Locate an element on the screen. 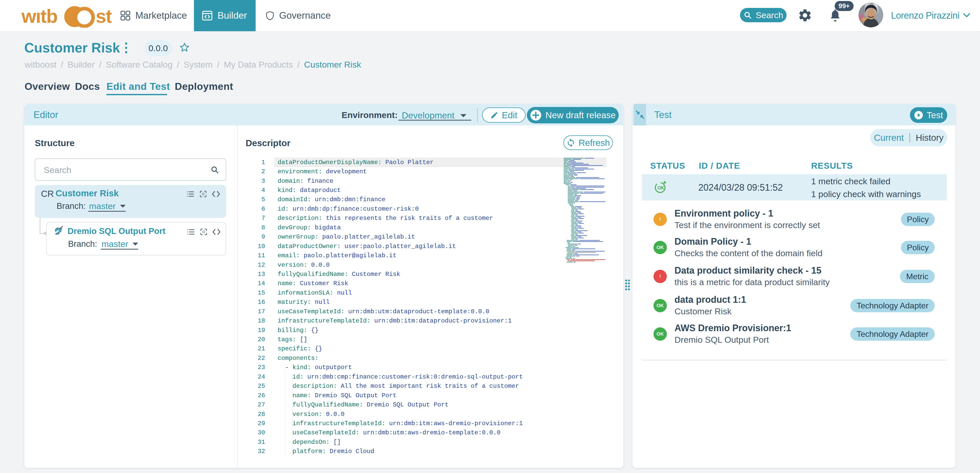 Image resolution: width=980 pixels, height=473 pixels. svg-text: wıtb is located at coordinates (40, 16).